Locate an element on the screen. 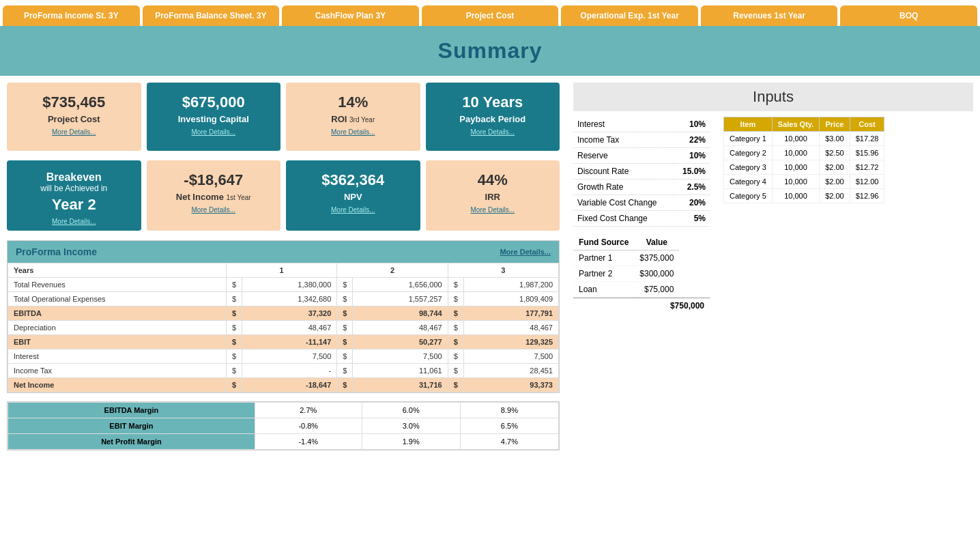  proforma-table: Years 1 2 3 Total Revenues$1,380,000$1,6… is located at coordinates (283, 328).